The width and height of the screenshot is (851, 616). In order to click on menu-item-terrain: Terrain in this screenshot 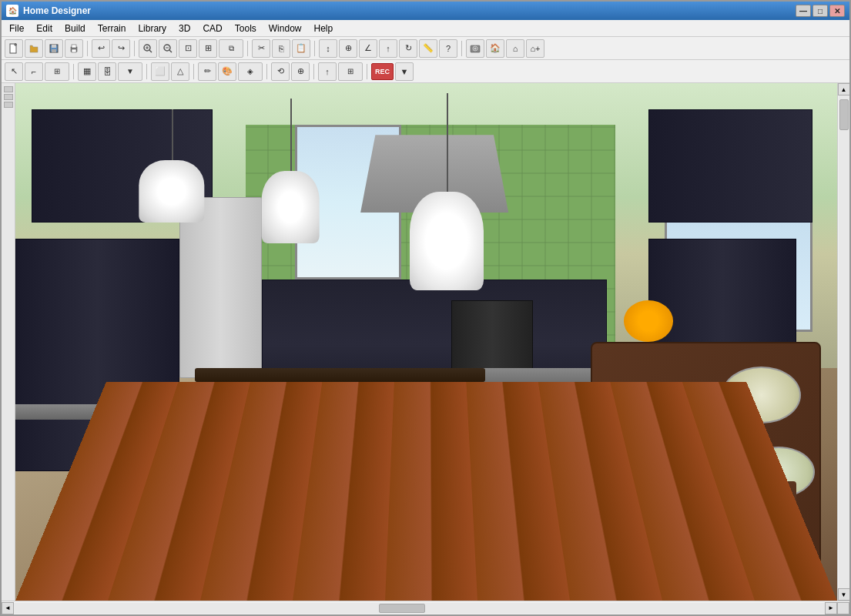, I will do `click(112, 28)`.